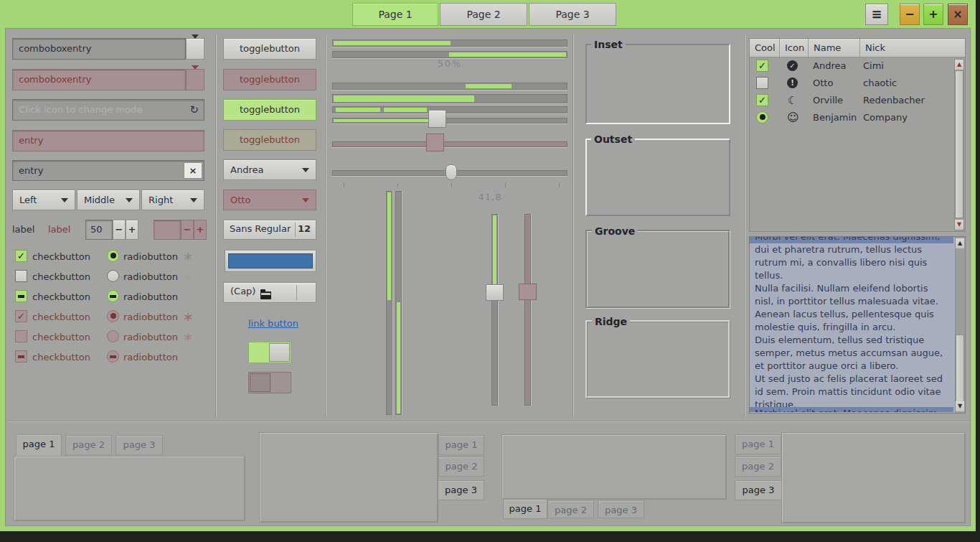 Image resolution: width=980 pixels, height=542 pixels. Describe the element at coordinates (296, 230) in the screenshot. I see `divider` at that location.